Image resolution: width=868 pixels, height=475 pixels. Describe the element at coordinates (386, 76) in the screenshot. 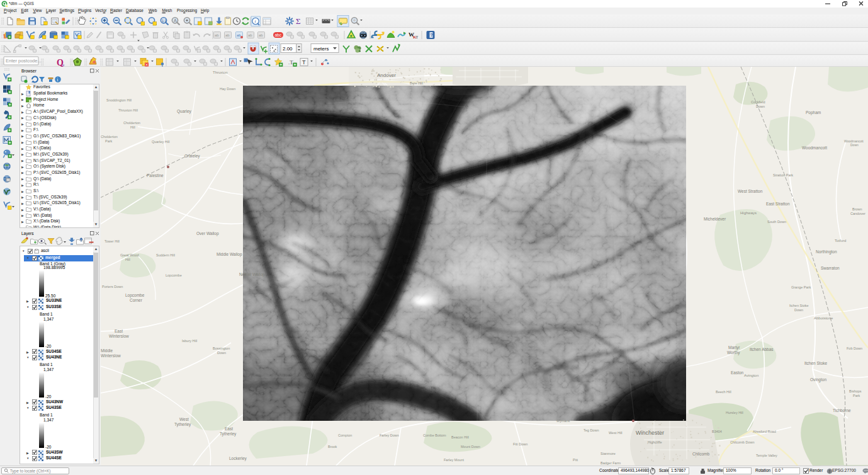

I see `svg-text: Andover` at that location.